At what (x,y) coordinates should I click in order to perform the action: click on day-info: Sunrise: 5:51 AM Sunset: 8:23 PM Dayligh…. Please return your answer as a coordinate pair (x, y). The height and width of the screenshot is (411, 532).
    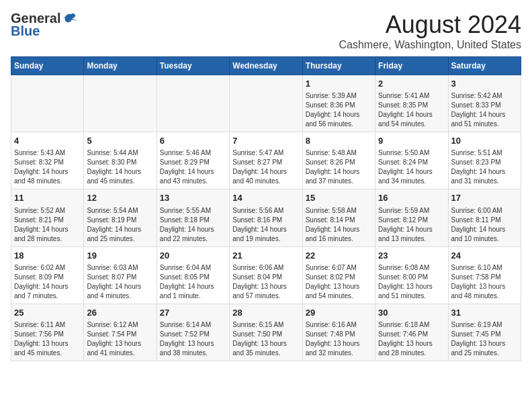
    Looking at the image, I should click on (485, 167).